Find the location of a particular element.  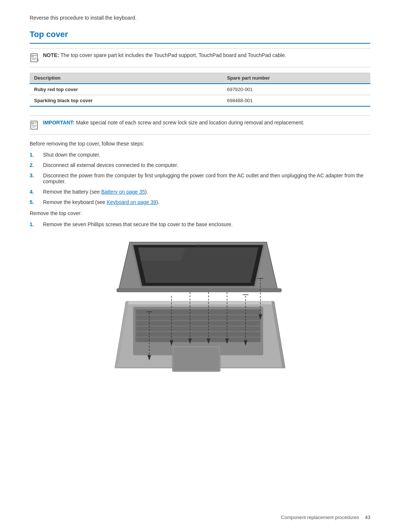

important-icon is located at coordinates (35, 126).